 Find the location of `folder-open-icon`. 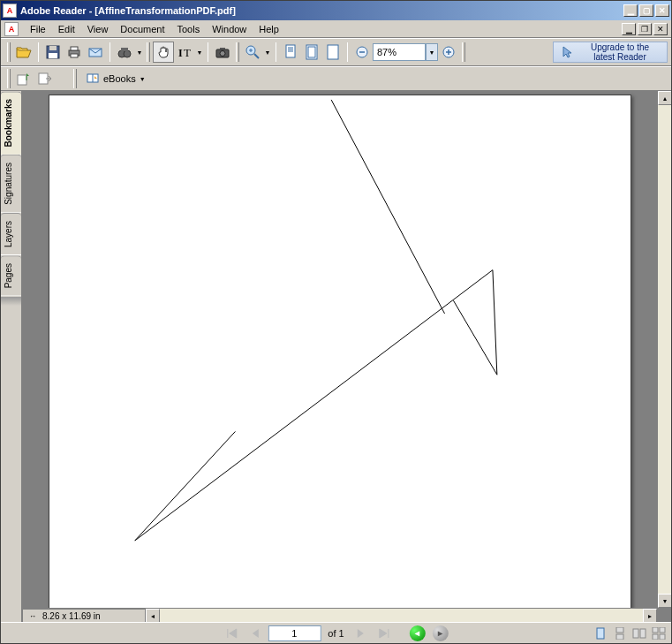

folder-open-icon is located at coordinates (24, 52).